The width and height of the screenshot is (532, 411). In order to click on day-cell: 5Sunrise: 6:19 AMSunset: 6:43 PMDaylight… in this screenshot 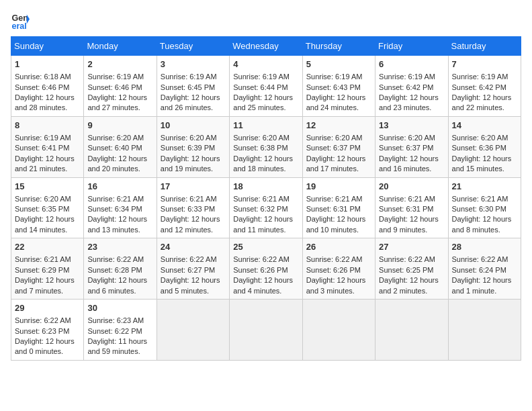, I will do `click(339, 86)`.